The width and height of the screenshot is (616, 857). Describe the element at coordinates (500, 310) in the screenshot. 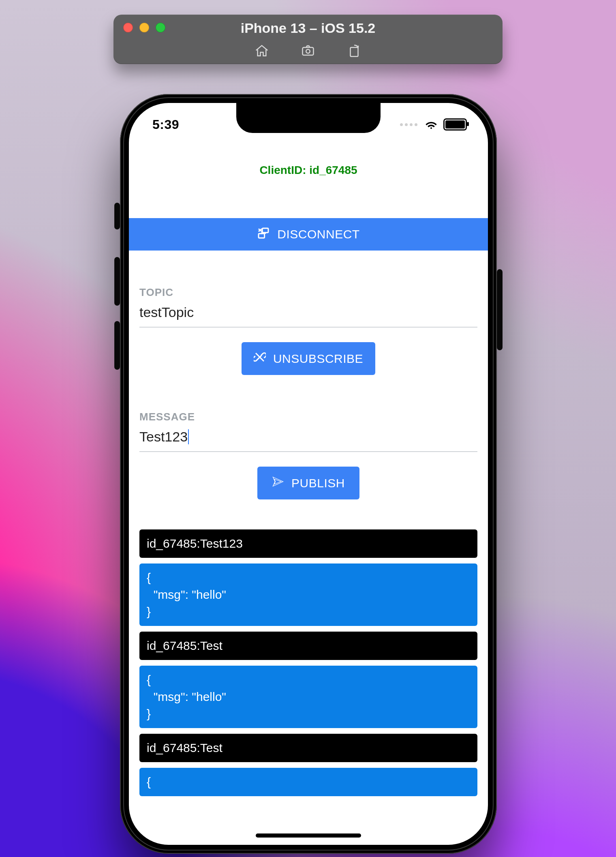

I see `side-button` at that location.